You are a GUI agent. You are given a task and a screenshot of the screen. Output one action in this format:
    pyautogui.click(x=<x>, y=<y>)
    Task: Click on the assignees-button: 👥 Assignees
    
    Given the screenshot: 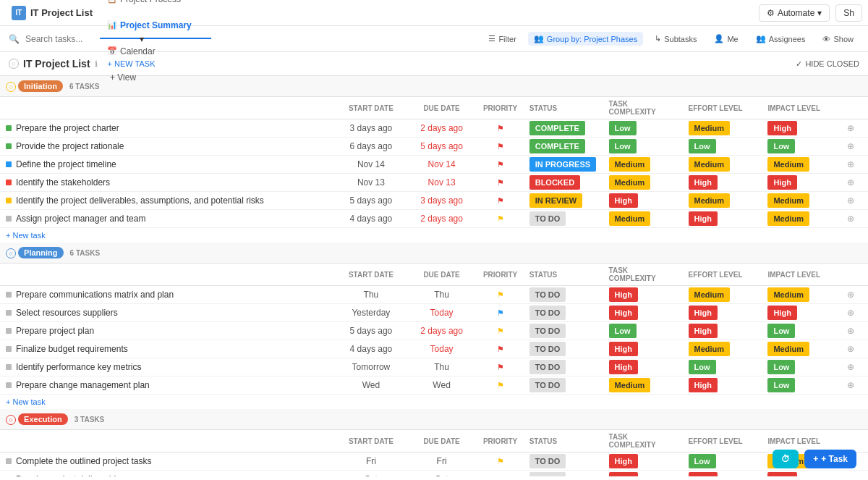 What is the action you would take?
    pyautogui.click(x=781, y=39)
    